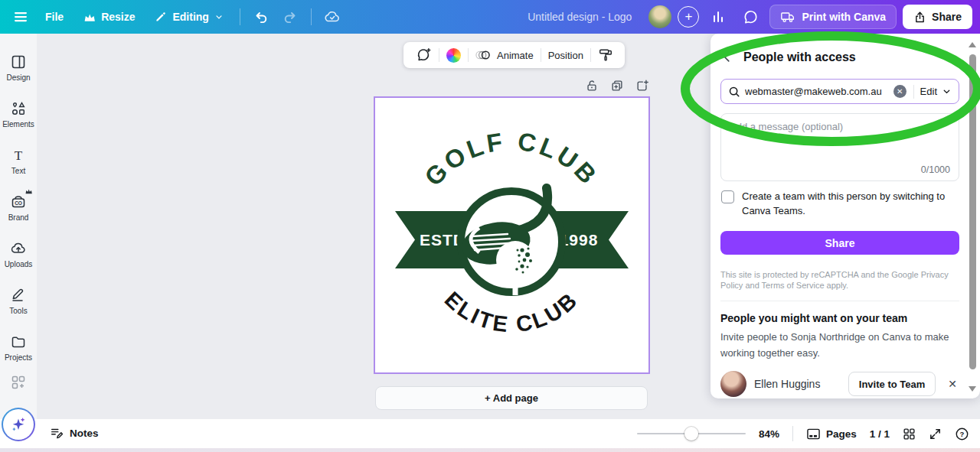 This screenshot has height=452, width=980. I want to click on scroll-up-arrow, so click(972, 44).